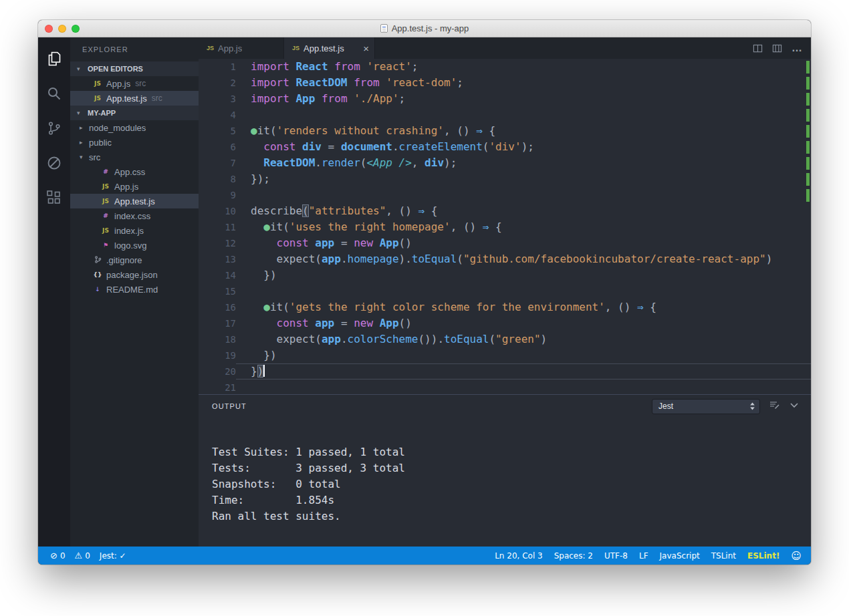 The height and width of the screenshot is (616, 849). Describe the element at coordinates (505, 195) in the screenshot. I see `code-line: 9` at that location.